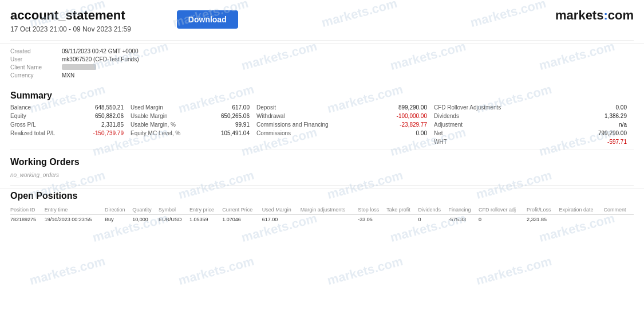  I want to click on currency-value: MXN, so click(68, 76).